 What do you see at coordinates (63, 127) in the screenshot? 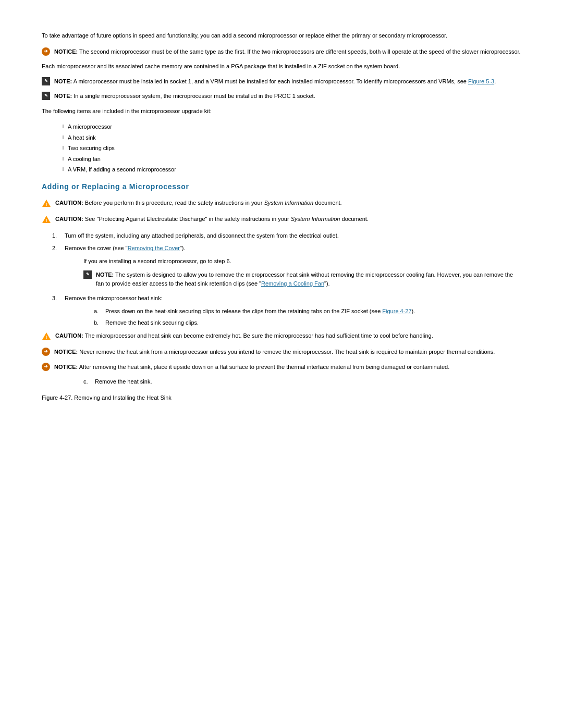
I see `bullet-1: l` at bounding box center [63, 127].